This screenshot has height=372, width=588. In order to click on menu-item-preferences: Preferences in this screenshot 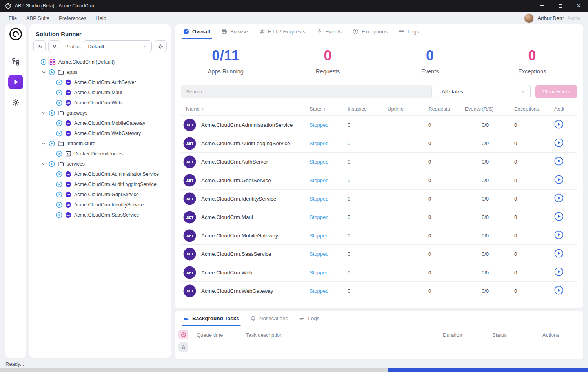, I will do `click(73, 18)`.